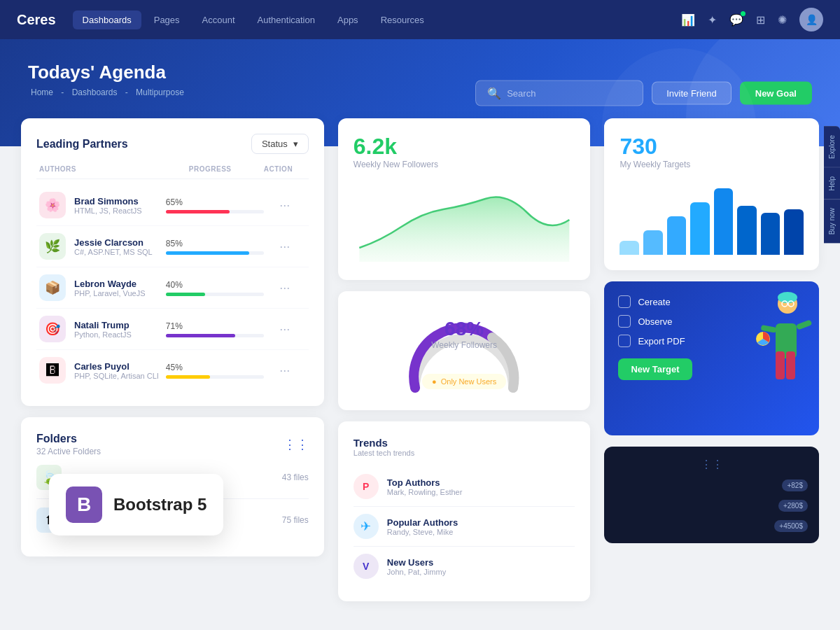  I want to click on targets-bar-chart, so click(711, 216).